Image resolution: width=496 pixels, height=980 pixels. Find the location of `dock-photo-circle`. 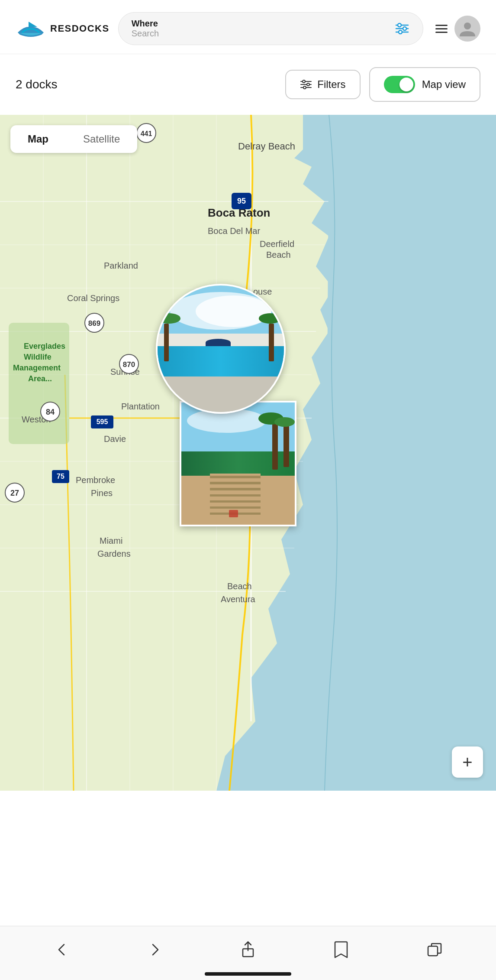

dock-photo-circle is located at coordinates (221, 349).